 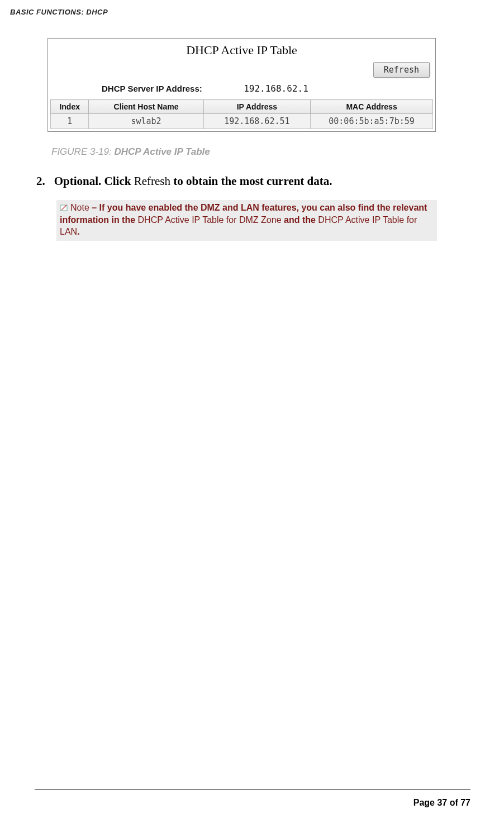 What do you see at coordinates (59, 12) in the screenshot?
I see `page-header: BASIC FUNCTIONS: DHCP` at bounding box center [59, 12].